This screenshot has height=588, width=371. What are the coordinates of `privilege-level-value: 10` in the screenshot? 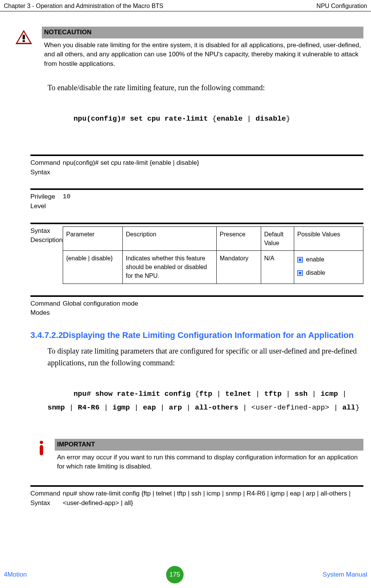 It's located at (213, 202).